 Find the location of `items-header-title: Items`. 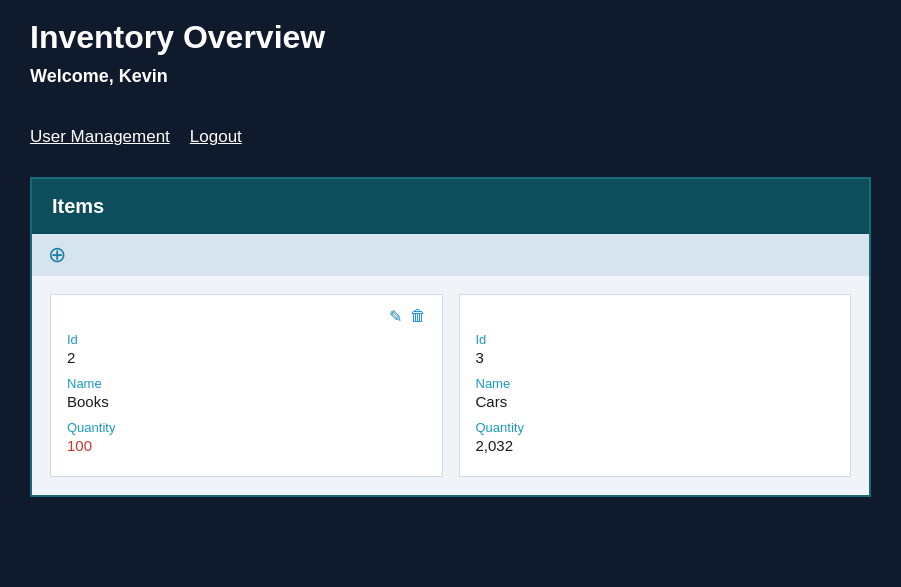

items-header-title: Items is located at coordinates (78, 206).